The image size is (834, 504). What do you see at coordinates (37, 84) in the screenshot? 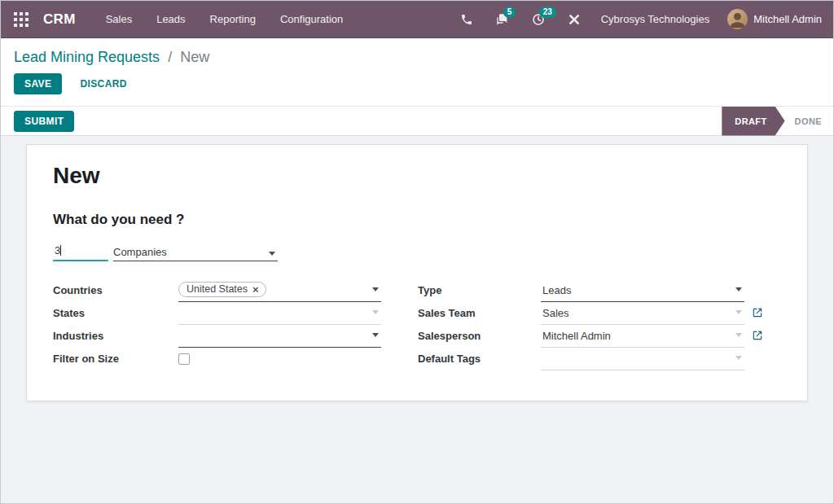
I see `save-button: SAVE` at bounding box center [37, 84].